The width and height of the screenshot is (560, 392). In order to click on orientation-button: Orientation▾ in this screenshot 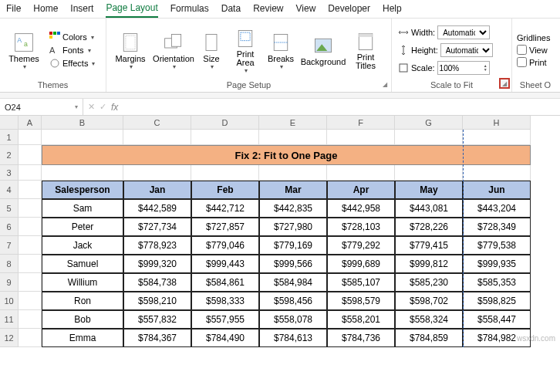, I will do `click(174, 50)`.